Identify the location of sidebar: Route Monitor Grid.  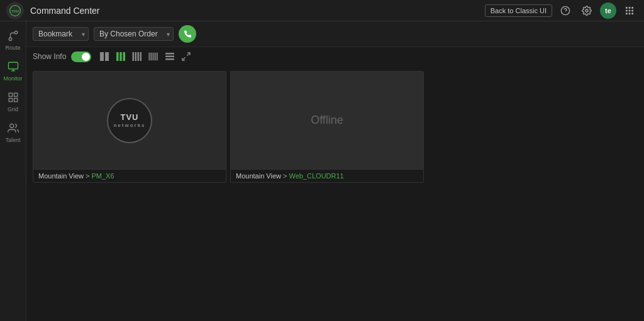
(13, 171).